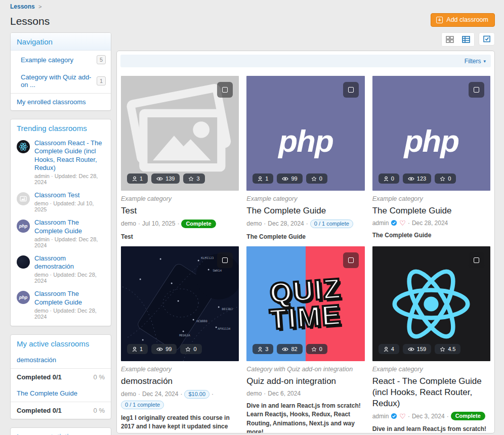 The height and width of the screenshot is (435, 504). I want to click on trending-classroom-link: Classroom React - The Complete Guide (in…, so click(70, 156).